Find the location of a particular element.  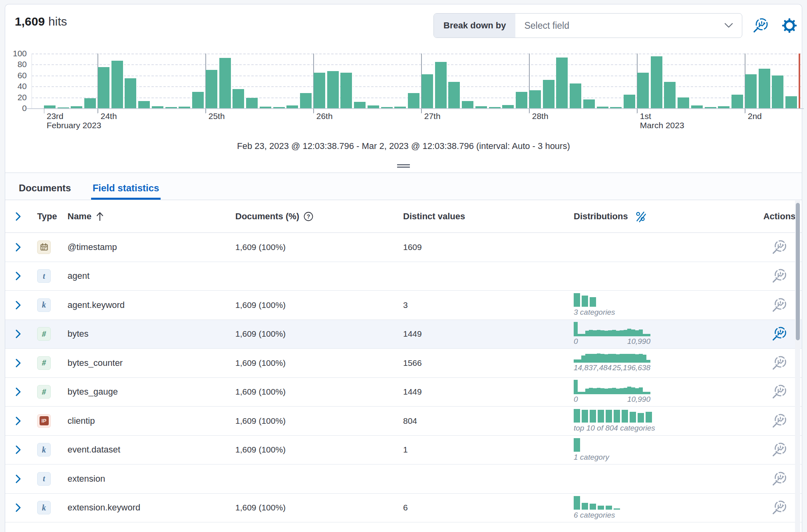

tab-documents: Documents is located at coordinates (45, 191).